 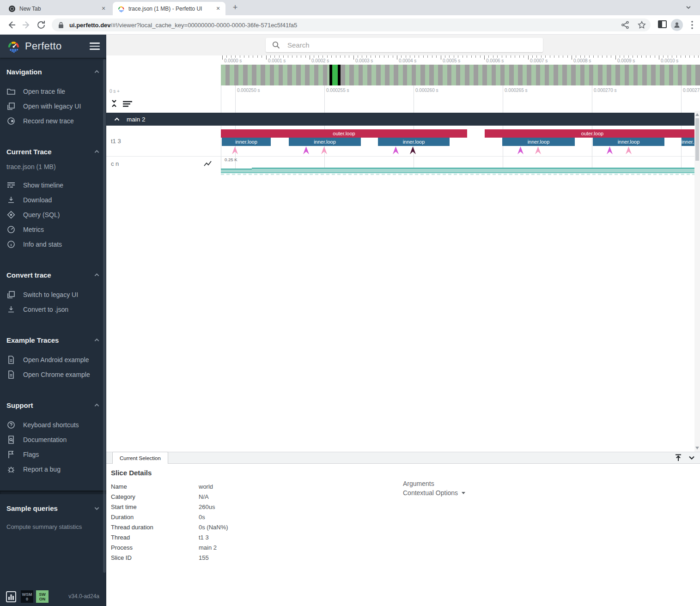 I want to click on browser-tab-strip: New Tab × trace.json (1 MB) - Perfetto U…, so click(x=350, y=7).